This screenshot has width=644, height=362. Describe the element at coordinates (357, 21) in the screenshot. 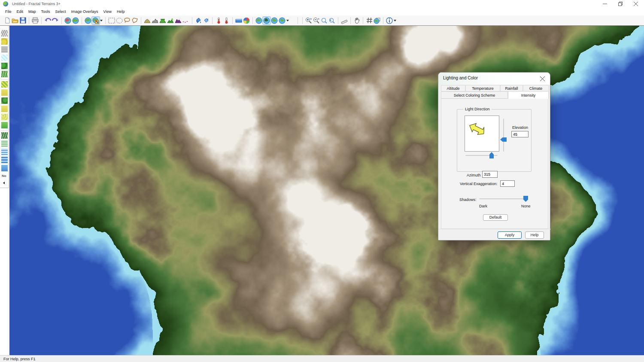

I see `pan-hand-icon` at that location.